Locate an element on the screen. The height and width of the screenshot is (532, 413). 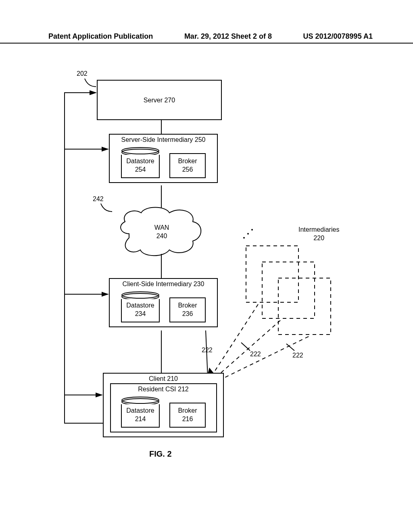
ssi-datastore-label: Datastore 254 is located at coordinates (140, 166).